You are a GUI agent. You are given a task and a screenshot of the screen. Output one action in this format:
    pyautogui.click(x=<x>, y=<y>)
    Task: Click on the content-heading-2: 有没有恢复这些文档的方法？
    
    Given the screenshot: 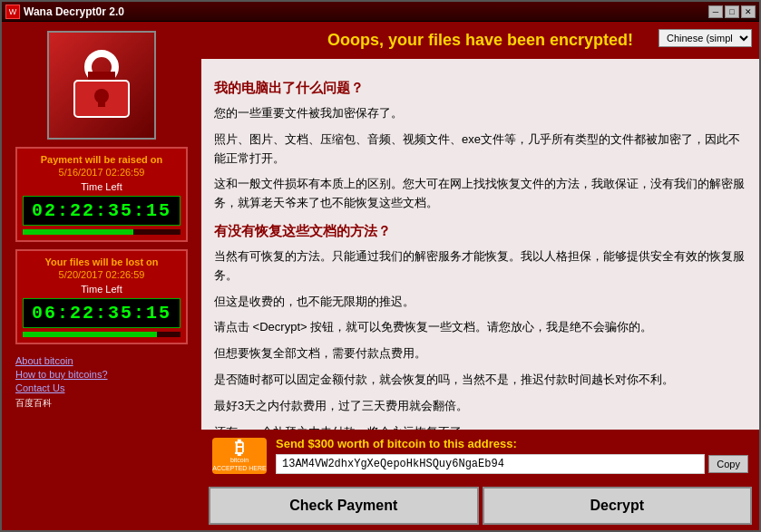 What is the action you would take?
    pyautogui.click(x=481, y=231)
    